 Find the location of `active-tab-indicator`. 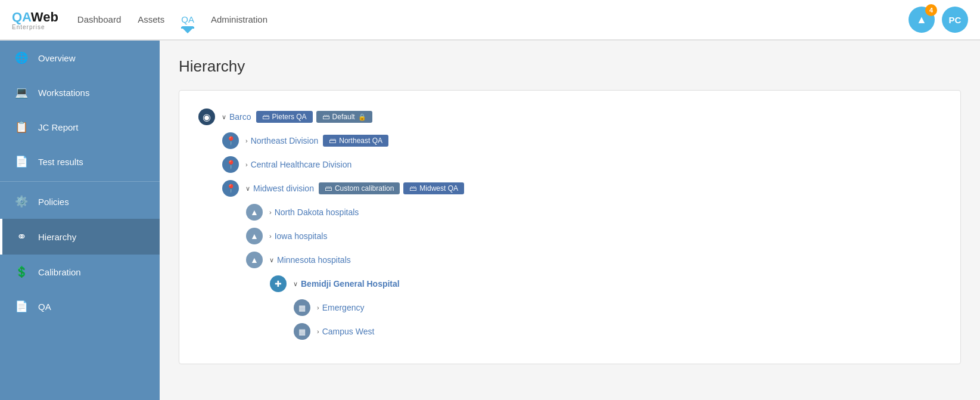

active-tab-indicator is located at coordinates (188, 30).